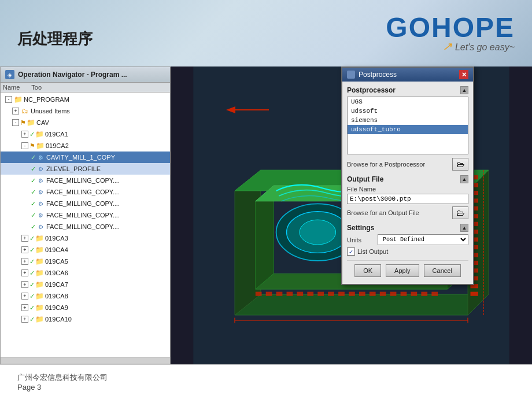 The image size is (532, 399). Describe the element at coordinates (34, 169) in the screenshot. I see `check-zlevel: ✓` at that location.